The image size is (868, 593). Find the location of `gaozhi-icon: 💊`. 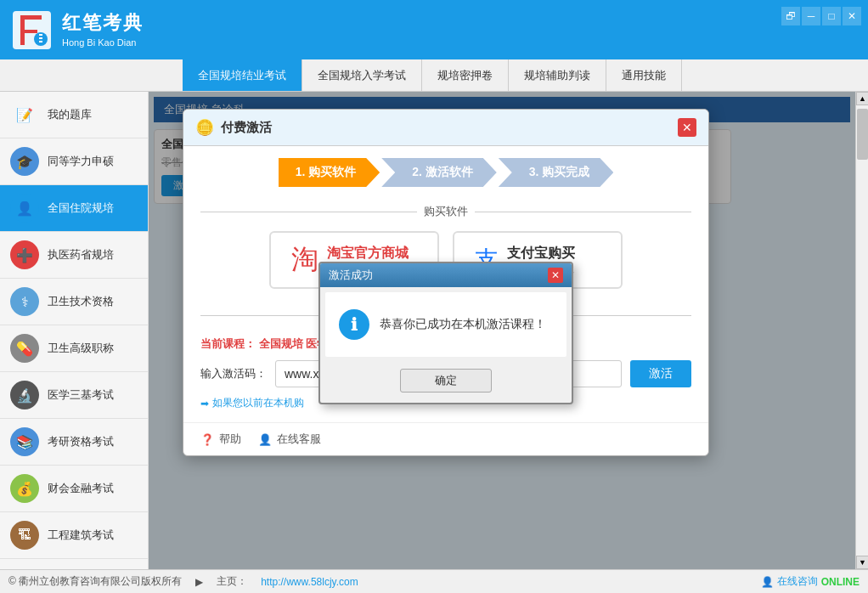

gaozhi-icon: 💊 is located at coordinates (25, 348).